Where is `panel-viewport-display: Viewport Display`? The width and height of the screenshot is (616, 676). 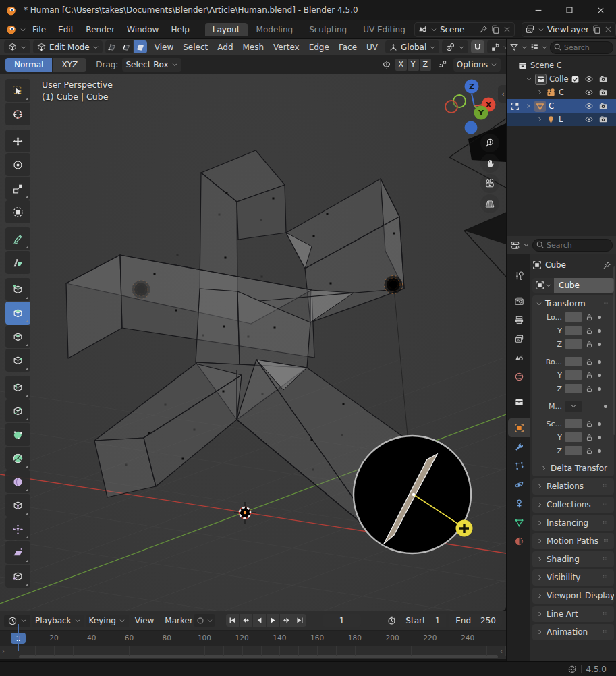 panel-viewport-display: Viewport Display is located at coordinates (573, 596).